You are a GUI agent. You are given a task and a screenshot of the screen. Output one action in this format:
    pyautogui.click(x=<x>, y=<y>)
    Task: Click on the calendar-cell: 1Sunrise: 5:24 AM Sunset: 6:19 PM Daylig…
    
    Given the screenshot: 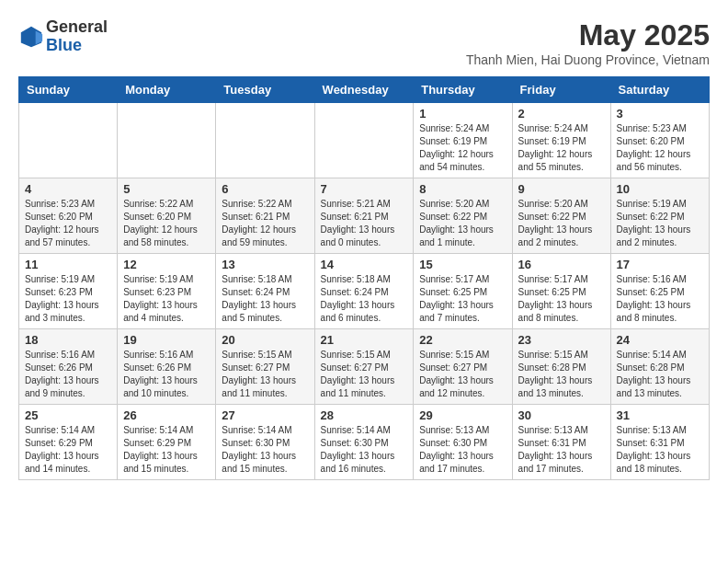 What is the action you would take?
    pyautogui.click(x=463, y=141)
    